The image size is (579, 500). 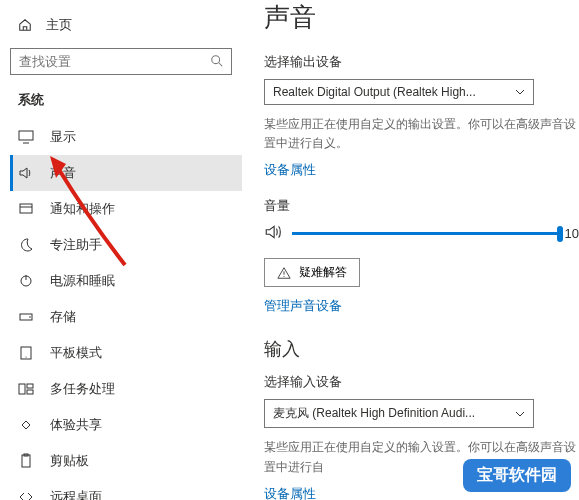 I want to click on home-link: 主页, so click(x=126, y=25).